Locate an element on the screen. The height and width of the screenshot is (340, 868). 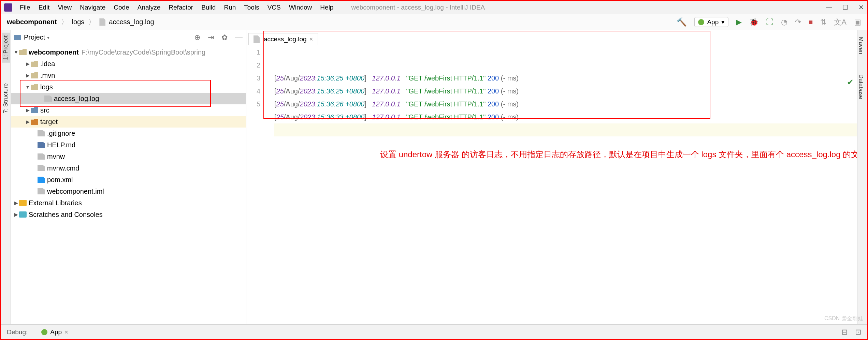
tree-folder-target: ▶target is located at coordinates (128, 122).